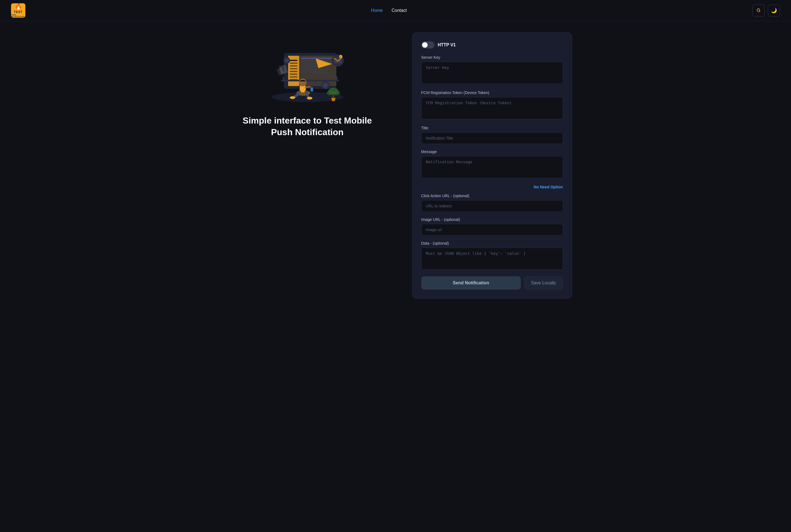  I want to click on google-icon: G, so click(758, 11).